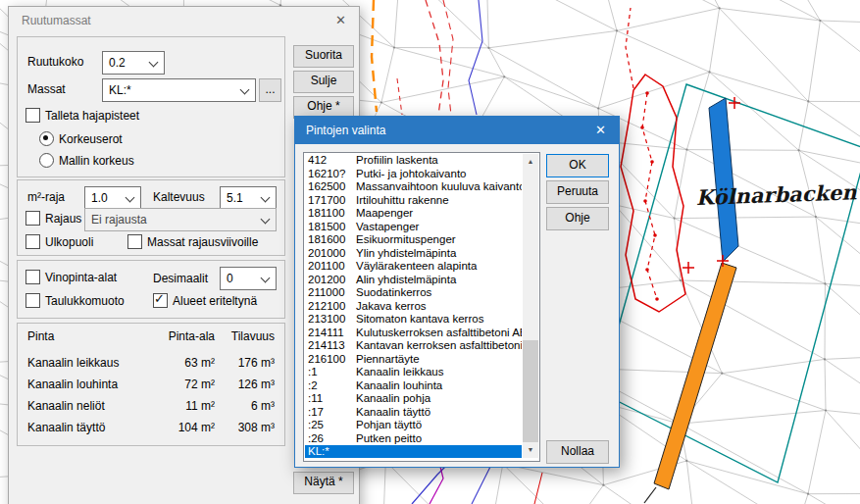 This screenshot has width=860, height=504. Describe the element at coordinates (457, 130) in the screenshot. I see `pintojen-valinta-titlebar: Pintojen valinta ✕` at that location.